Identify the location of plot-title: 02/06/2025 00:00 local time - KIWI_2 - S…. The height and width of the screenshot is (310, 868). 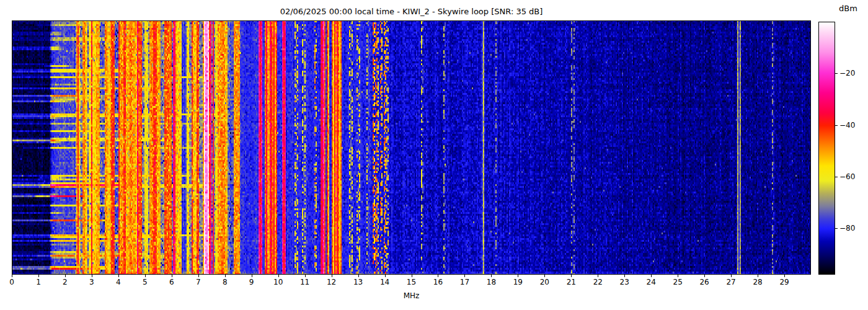
(412, 11).